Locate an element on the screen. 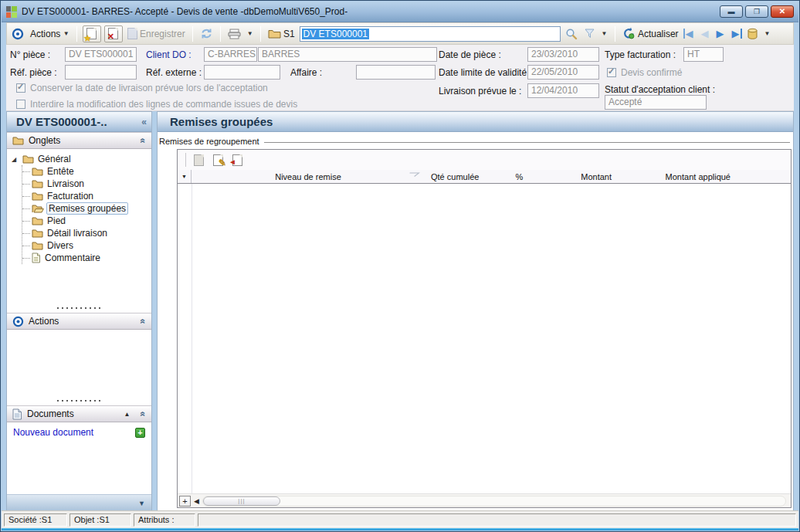 The width and height of the screenshot is (800, 532). site-label: S1 is located at coordinates (289, 34).